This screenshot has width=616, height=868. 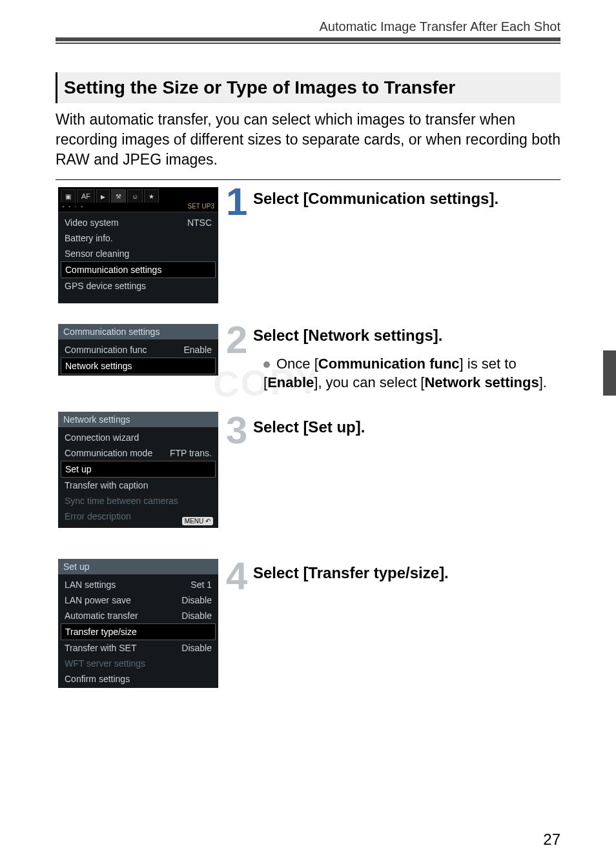 What do you see at coordinates (308, 43) in the screenshot?
I see `header-rule-thin` at bounding box center [308, 43].